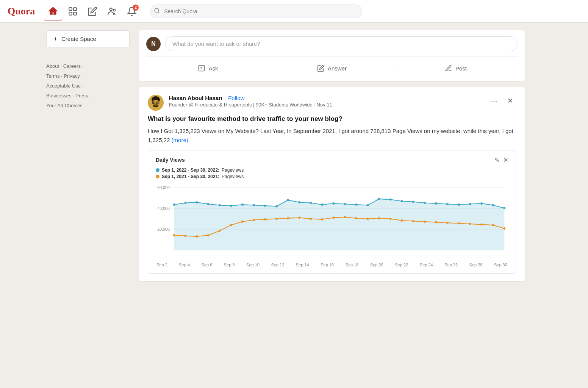  Describe the element at coordinates (332, 136) in the screenshot. I see `post-body: How I Got 1,325,223 Views on My Website?…` at that location.